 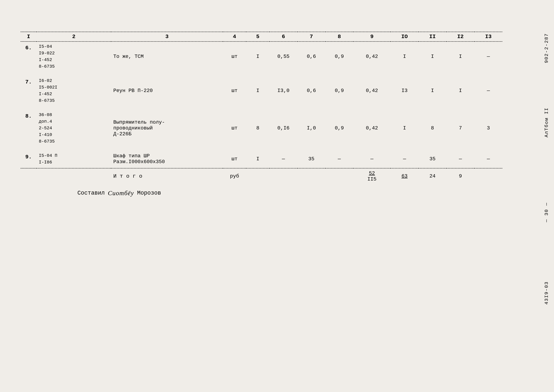 What do you see at coordinates (262, 56) in the screenshot?
I see `table-row: 6. I5-04 I9-022 I-452 8-6735 То же, ТСМ …` at bounding box center [262, 56].